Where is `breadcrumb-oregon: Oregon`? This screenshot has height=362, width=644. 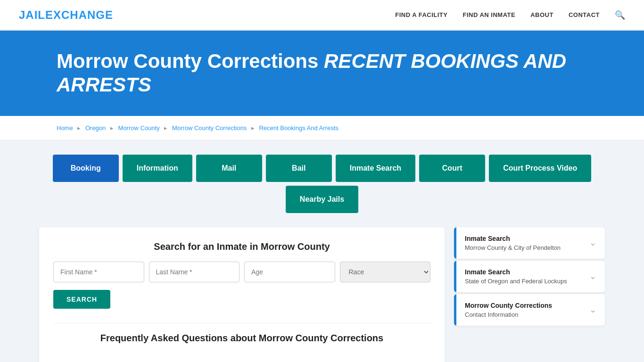
breadcrumb-oregon: Oregon is located at coordinates (95, 128).